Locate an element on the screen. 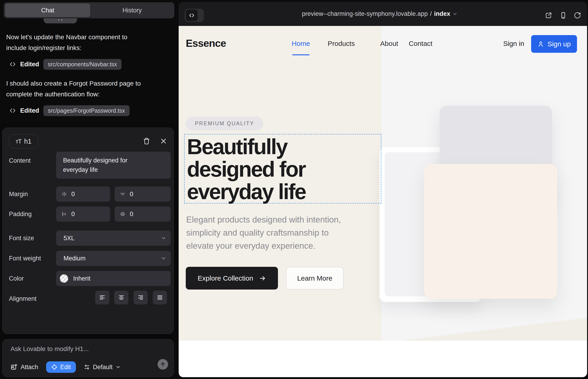 The width and height of the screenshot is (588, 379). padding-y-input: 0 is located at coordinates (143, 214).